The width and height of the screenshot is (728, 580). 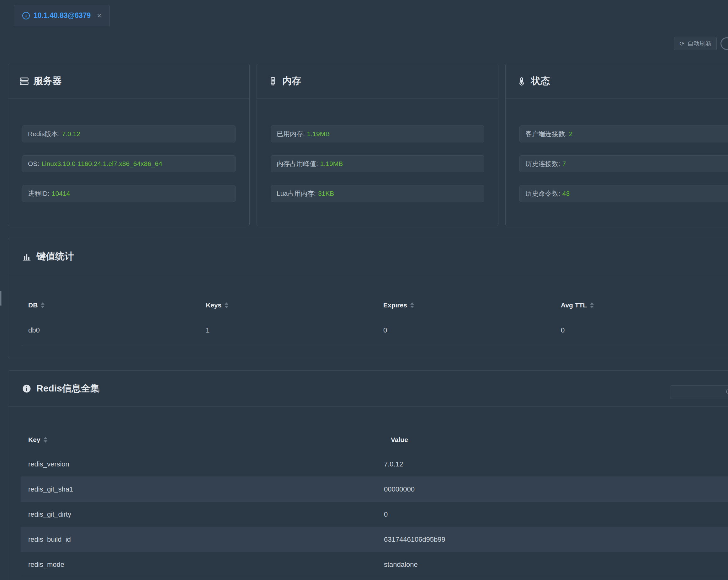 I want to click on key-stats-table-head: DB Keys Expires Avg TTL, so click(x=375, y=305).